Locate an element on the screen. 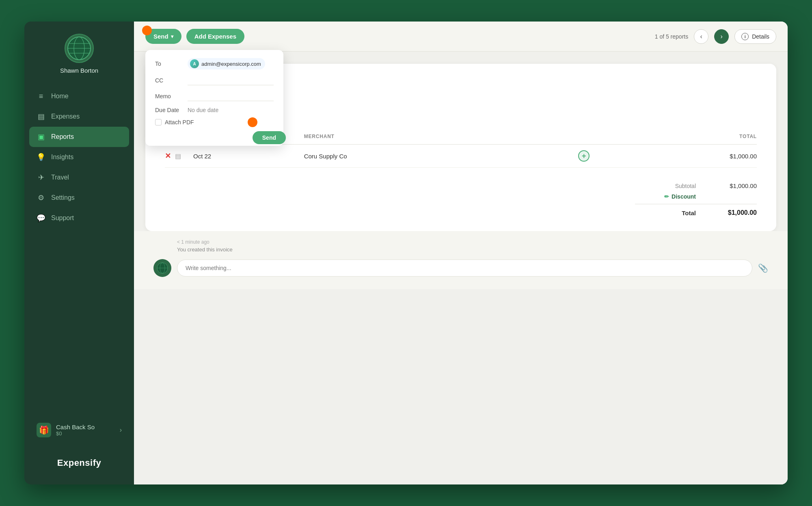  expenses-icon: ▤ is located at coordinates (41, 117).